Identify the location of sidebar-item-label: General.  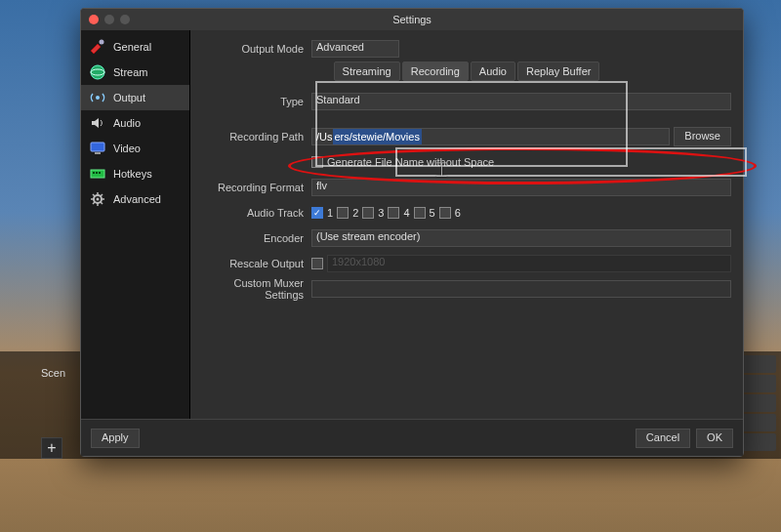
(133, 47).